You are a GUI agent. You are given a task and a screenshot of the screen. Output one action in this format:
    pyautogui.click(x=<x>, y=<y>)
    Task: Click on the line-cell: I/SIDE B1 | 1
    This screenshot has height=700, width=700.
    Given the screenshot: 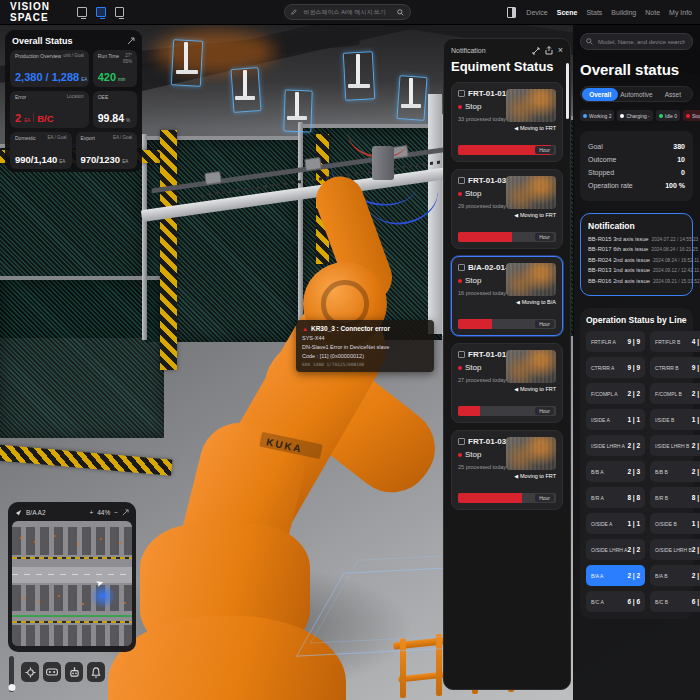 What is the action you would take?
    pyautogui.click(x=675, y=420)
    